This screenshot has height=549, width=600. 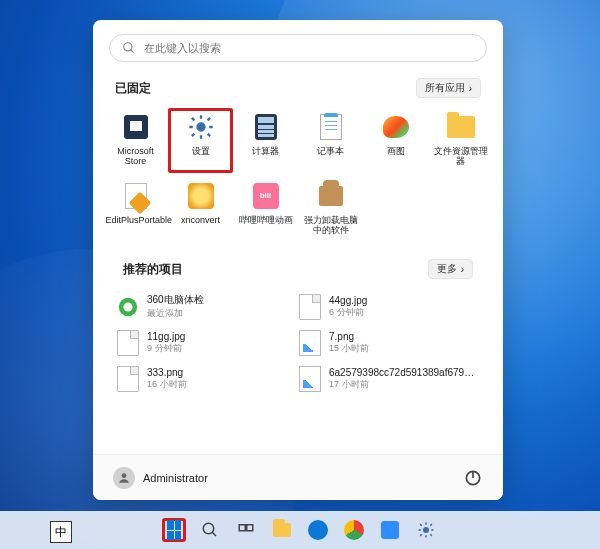 I want to click on app-label: 文件资源管理器, so click(x=461, y=156).